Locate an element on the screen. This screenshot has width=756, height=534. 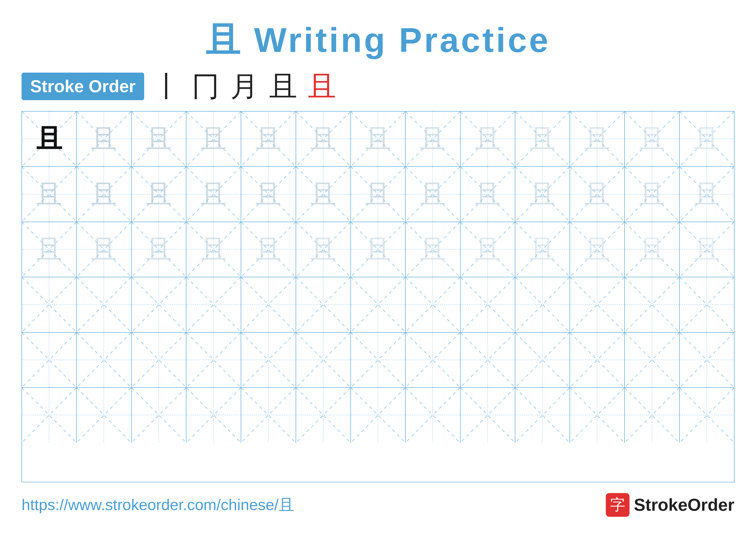
logo-icon: 字 is located at coordinates (618, 505).